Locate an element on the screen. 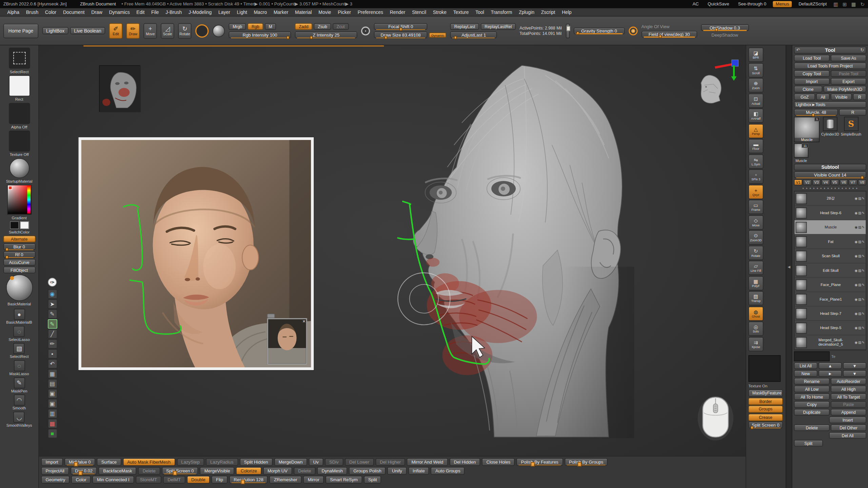 This screenshot has height=488, width=868. subtool-row: Scan Skull ◉ ▨ ✎ is located at coordinates (830, 256).